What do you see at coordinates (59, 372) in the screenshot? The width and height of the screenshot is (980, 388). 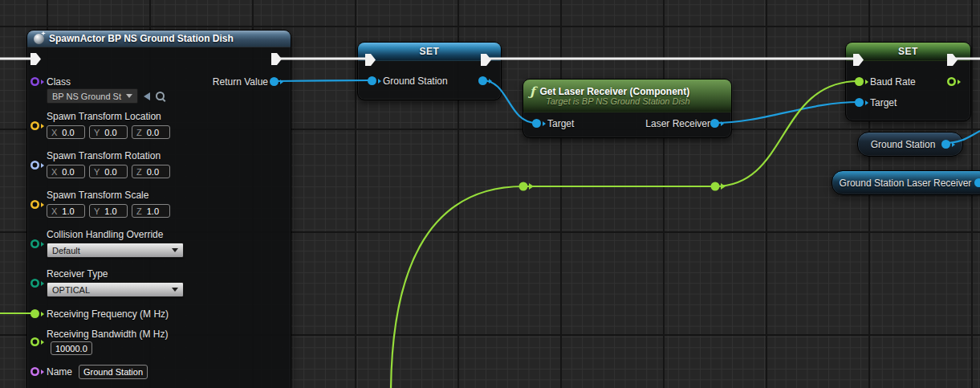 I see `name-label: Name` at bounding box center [59, 372].